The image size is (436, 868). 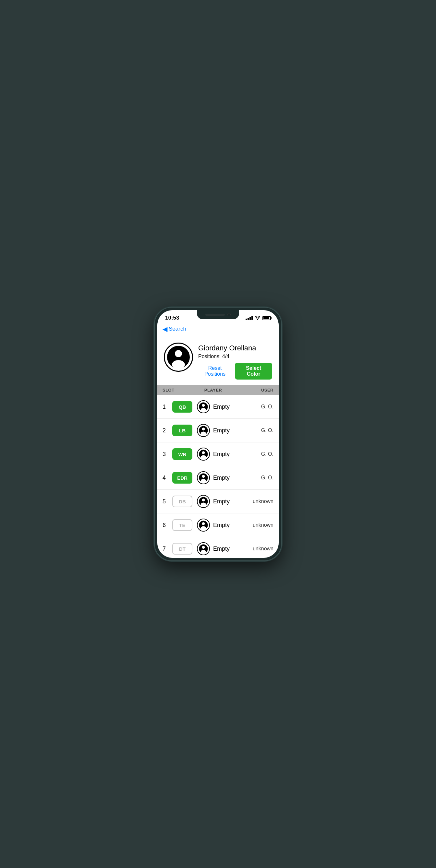 What do you see at coordinates (218, 407) in the screenshot?
I see `table-row: 1 QB Empty G. O.` at bounding box center [218, 407].